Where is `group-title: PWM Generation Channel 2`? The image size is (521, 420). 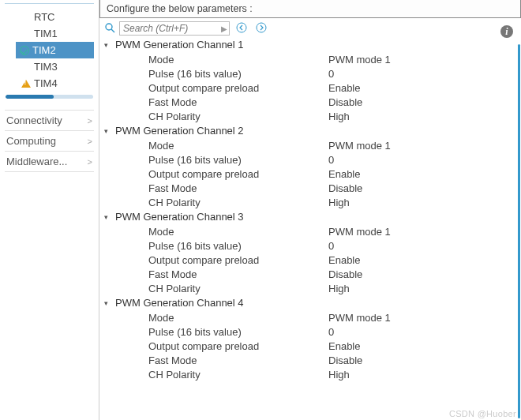 group-title: PWM Generation Channel 2 is located at coordinates (180, 131).